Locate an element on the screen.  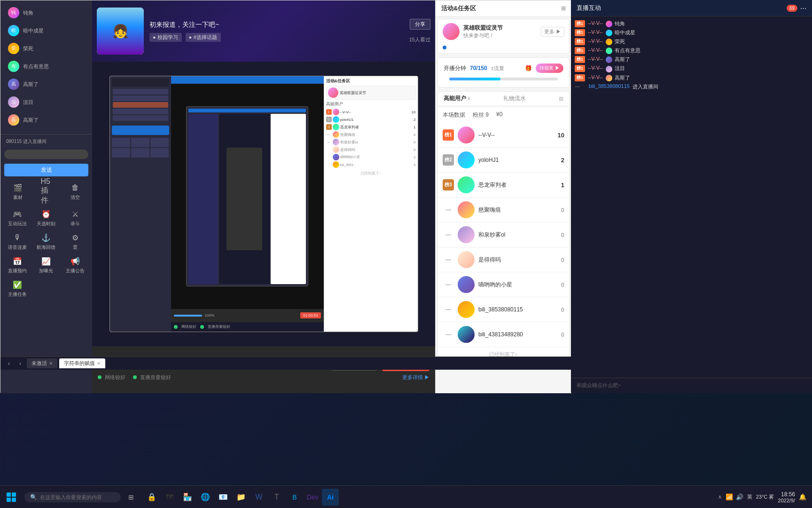
taskbar-app-edge: 🌐 is located at coordinates (205, 497).